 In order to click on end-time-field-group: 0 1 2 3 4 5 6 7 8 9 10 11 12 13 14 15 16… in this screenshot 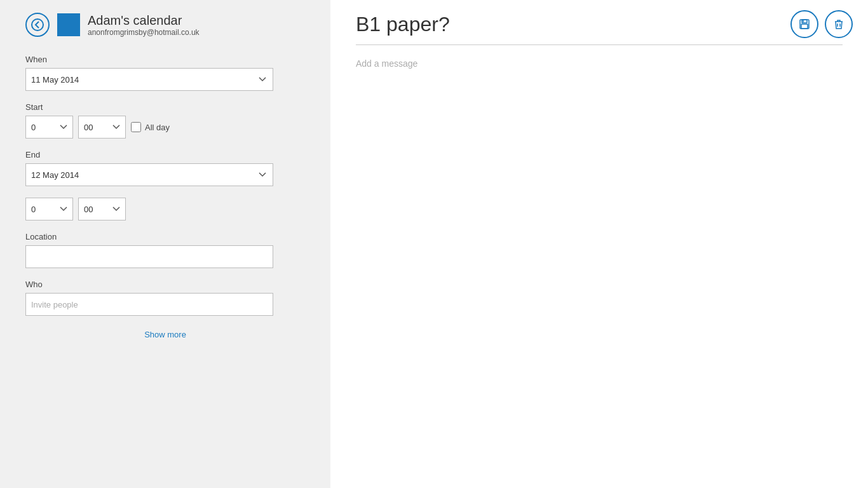, I will do `click(165, 209)`.